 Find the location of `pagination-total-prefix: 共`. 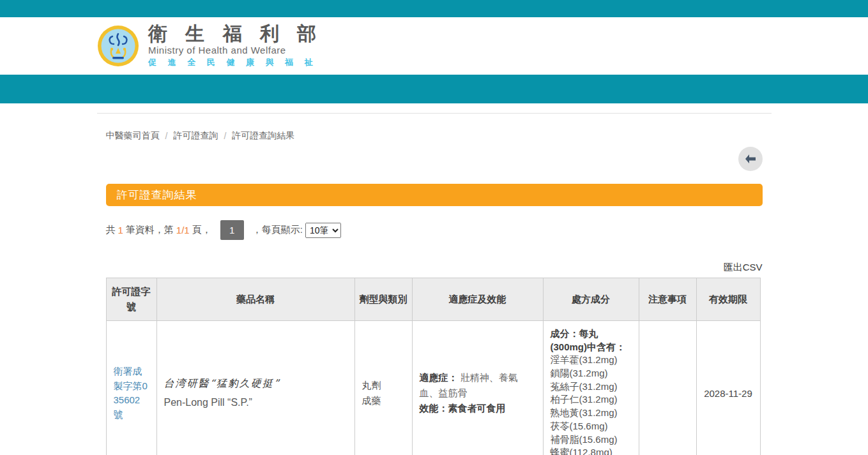

pagination-total-prefix: 共 is located at coordinates (111, 230).